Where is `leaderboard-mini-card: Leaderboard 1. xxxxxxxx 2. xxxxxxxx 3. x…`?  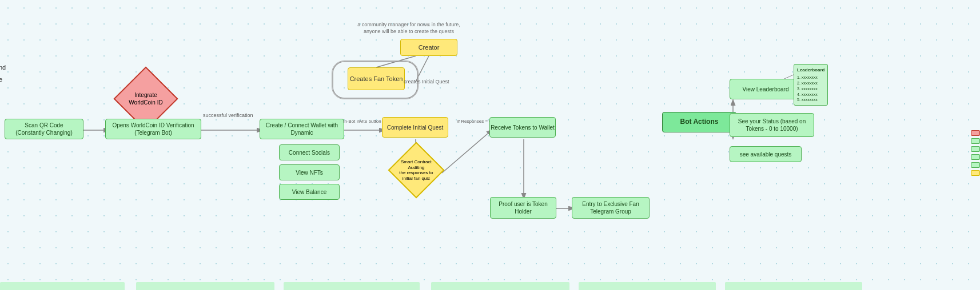 leaderboard-mini-card: Leaderboard 1. xxxxxxxx 2. xxxxxxxx 3. x… is located at coordinates (811, 84).